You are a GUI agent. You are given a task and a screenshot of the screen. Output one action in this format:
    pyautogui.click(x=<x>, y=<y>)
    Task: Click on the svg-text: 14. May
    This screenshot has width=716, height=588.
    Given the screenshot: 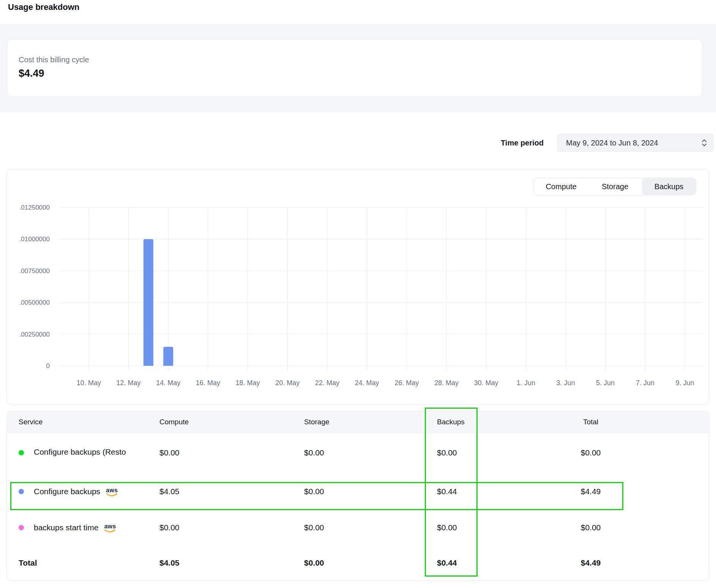 What is the action you would take?
    pyautogui.click(x=168, y=383)
    